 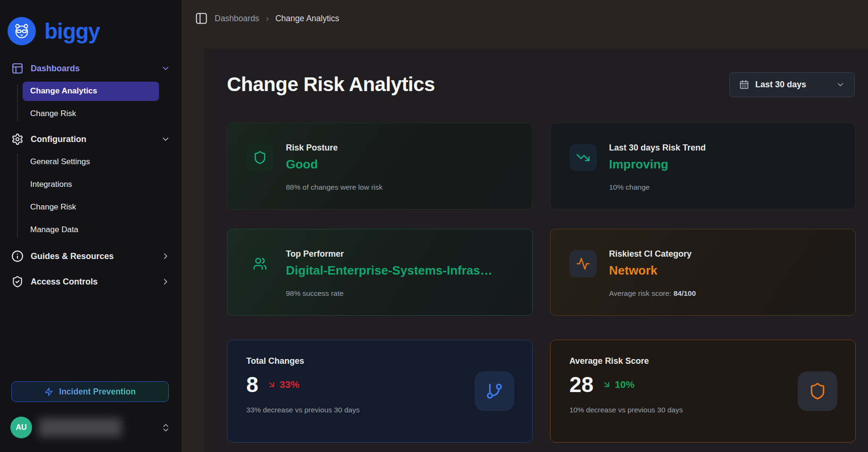 I want to click on brand-logo: biggy, so click(x=54, y=31).